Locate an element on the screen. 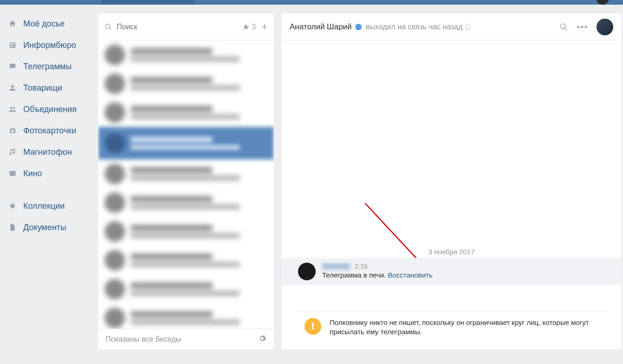 The height and width of the screenshot is (364, 623). sidebar-item-label: Фотокарточки is located at coordinates (50, 131).